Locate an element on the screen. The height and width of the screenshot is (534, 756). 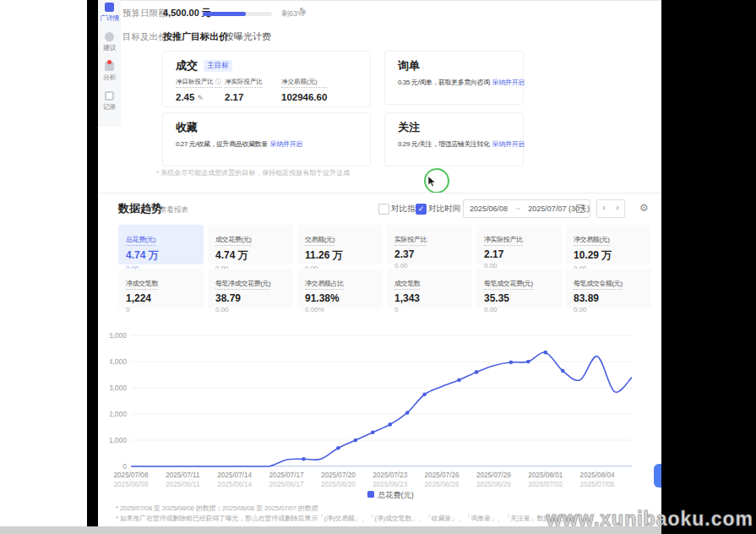
metric-label: 交易额(元) is located at coordinates (319, 240).